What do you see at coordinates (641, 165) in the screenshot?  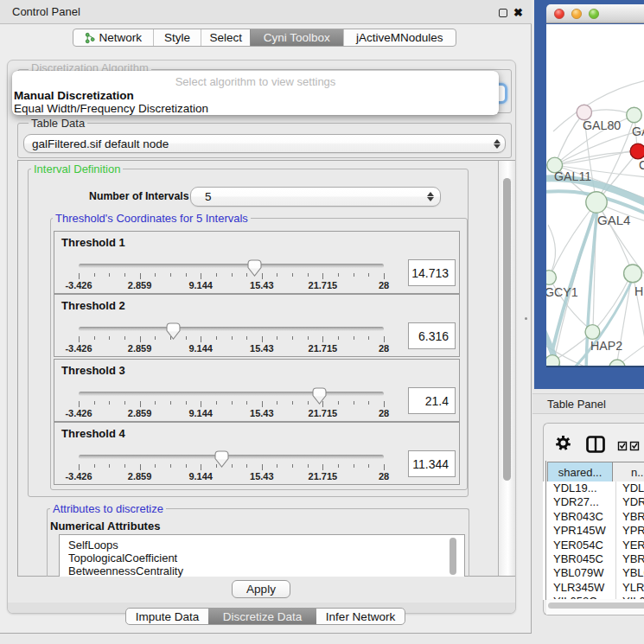 I see `svg-text: C` at bounding box center [641, 165].